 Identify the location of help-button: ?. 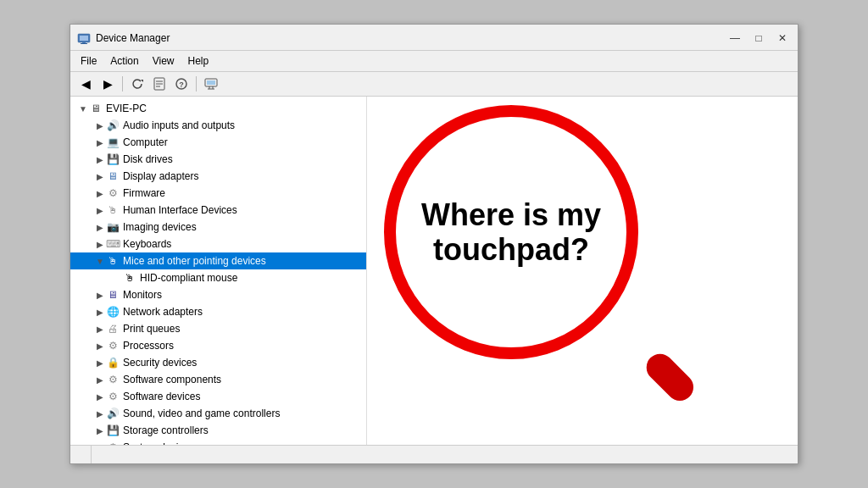
(181, 84).